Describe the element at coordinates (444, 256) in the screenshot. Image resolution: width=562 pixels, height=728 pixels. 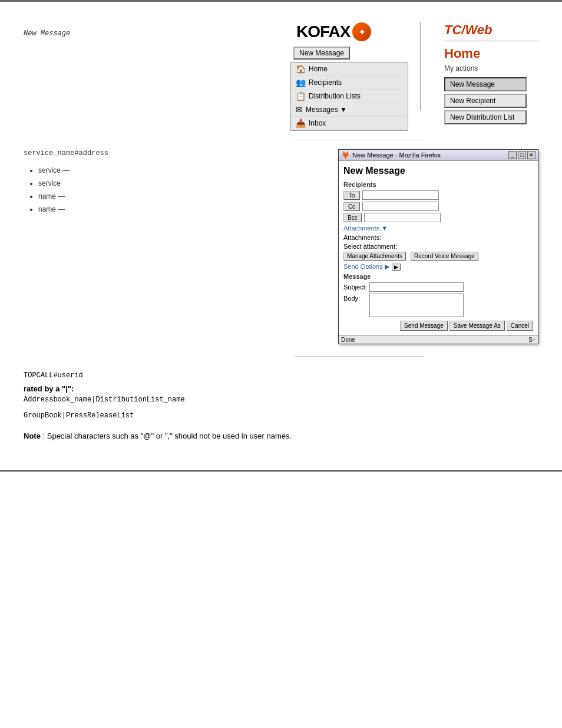
I see `record-voice-button: Record Voice Message` at that location.